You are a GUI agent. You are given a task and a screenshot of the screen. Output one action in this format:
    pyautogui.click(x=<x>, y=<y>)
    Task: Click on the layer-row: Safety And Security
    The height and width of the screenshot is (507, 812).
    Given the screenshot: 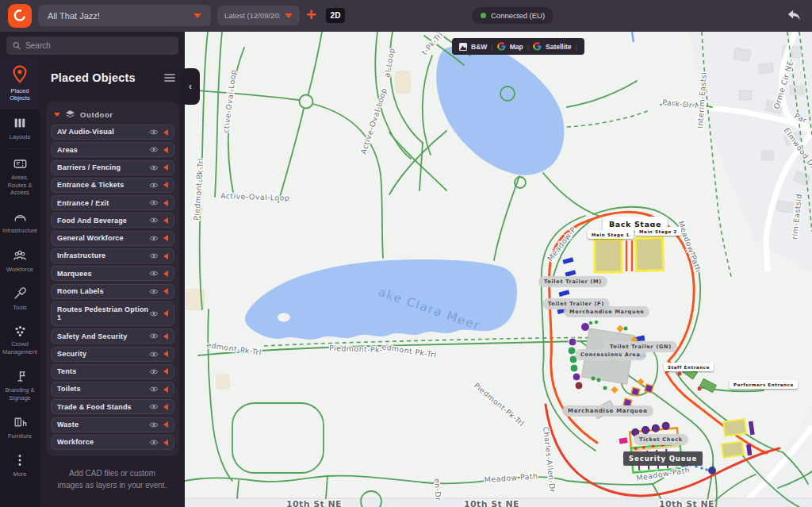 What is the action you would take?
    pyautogui.click(x=113, y=336)
    